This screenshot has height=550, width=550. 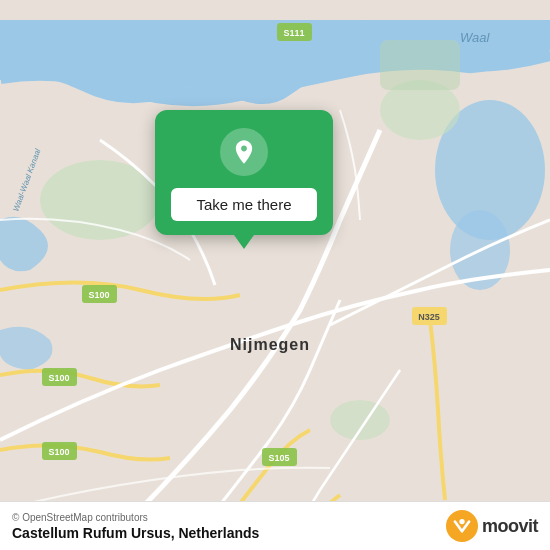 What do you see at coordinates (462, 526) in the screenshot?
I see `moovit-logo-icon` at bounding box center [462, 526].